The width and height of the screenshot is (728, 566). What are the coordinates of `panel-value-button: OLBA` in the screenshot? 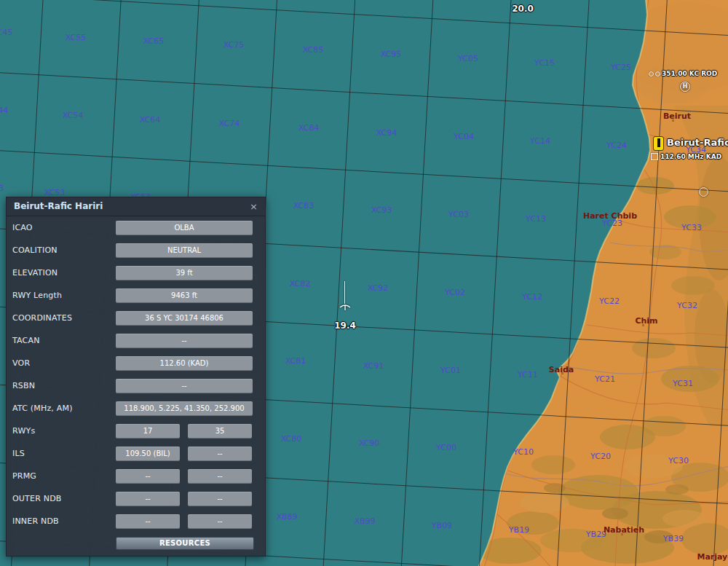 It's located at (184, 228).